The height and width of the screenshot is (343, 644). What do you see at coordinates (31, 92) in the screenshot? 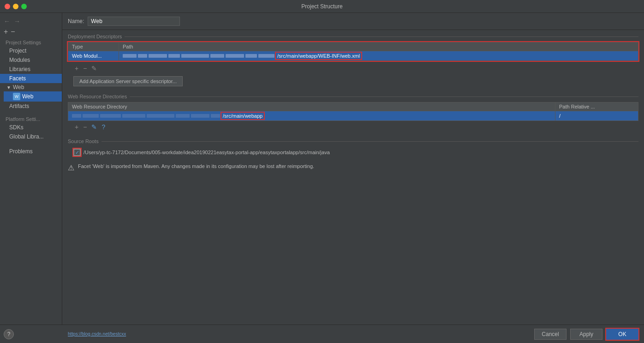
I see `facets-tree: ▼ Web W Web` at bounding box center [31, 92].